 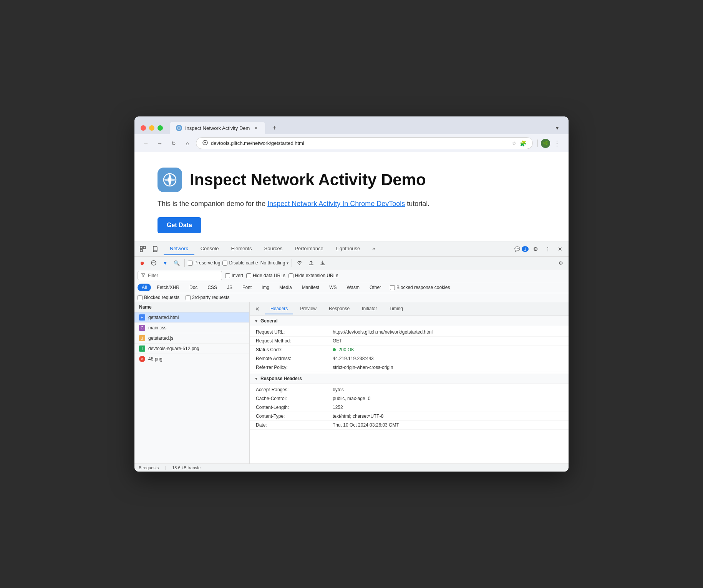 What do you see at coordinates (373, 249) in the screenshot?
I see `tab-more: »` at bounding box center [373, 249].